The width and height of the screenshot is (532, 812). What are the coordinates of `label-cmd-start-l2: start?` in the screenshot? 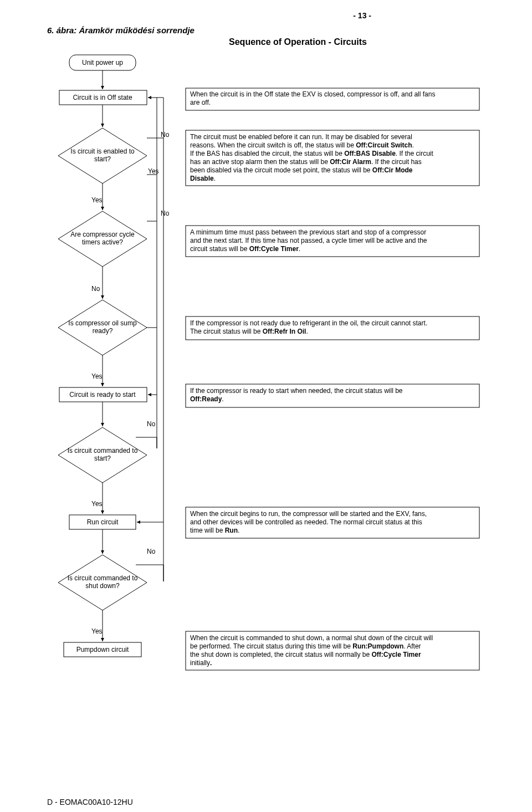 It's located at (103, 458).